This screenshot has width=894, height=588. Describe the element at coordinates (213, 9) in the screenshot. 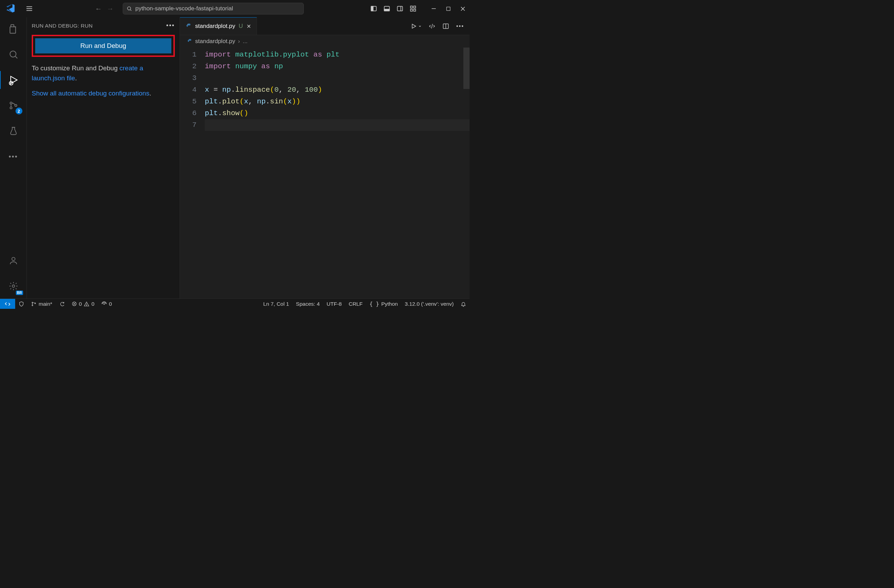

I see `command-center-search: python-sample-vscode-fastapi-tutorial` at that location.